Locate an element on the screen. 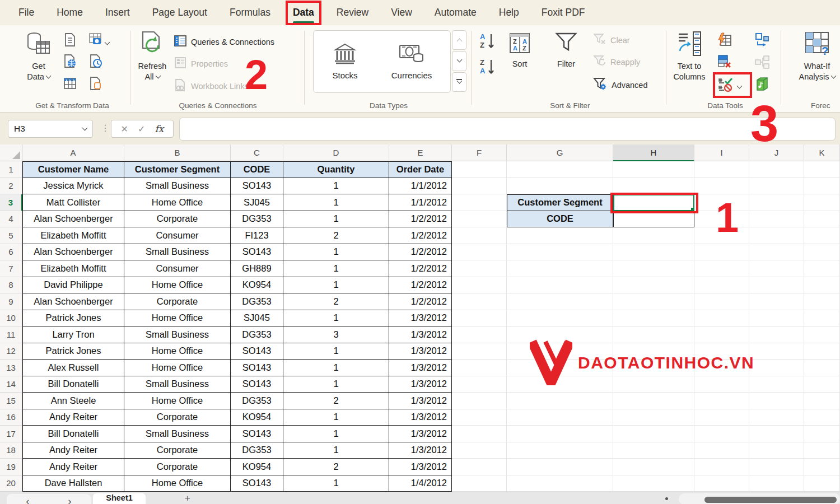 The height and width of the screenshot is (504, 840). cell-D7: 1 is located at coordinates (336, 269).